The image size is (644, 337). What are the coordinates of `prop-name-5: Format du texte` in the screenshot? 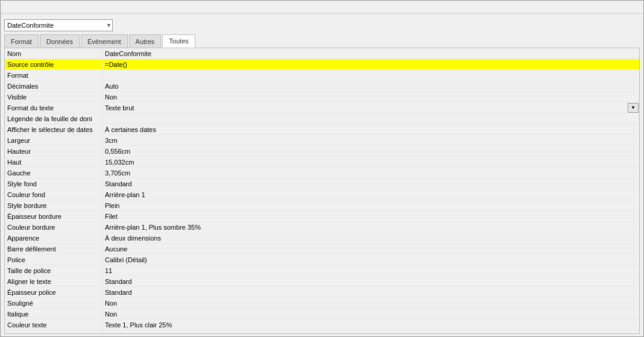 It's located at (54, 107).